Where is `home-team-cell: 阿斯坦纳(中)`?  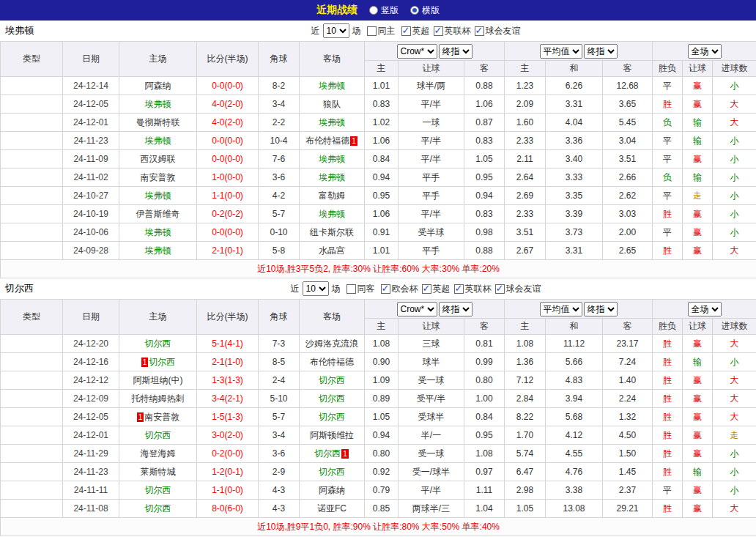
home-team-cell: 阿斯坦纳(中) is located at coordinates (158, 381).